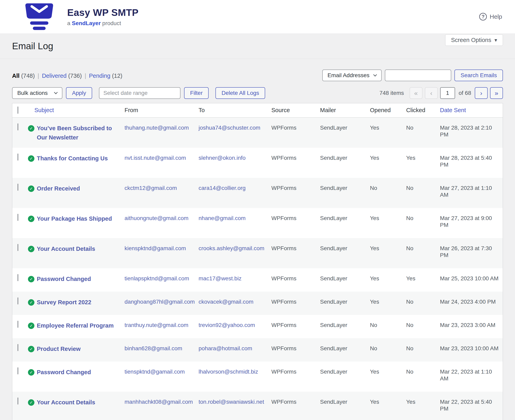 The image size is (515, 420). Describe the element at coordinates (157, 278) in the screenshot. I see `from-address: tienlapspktnd@gmail.com` at that location.